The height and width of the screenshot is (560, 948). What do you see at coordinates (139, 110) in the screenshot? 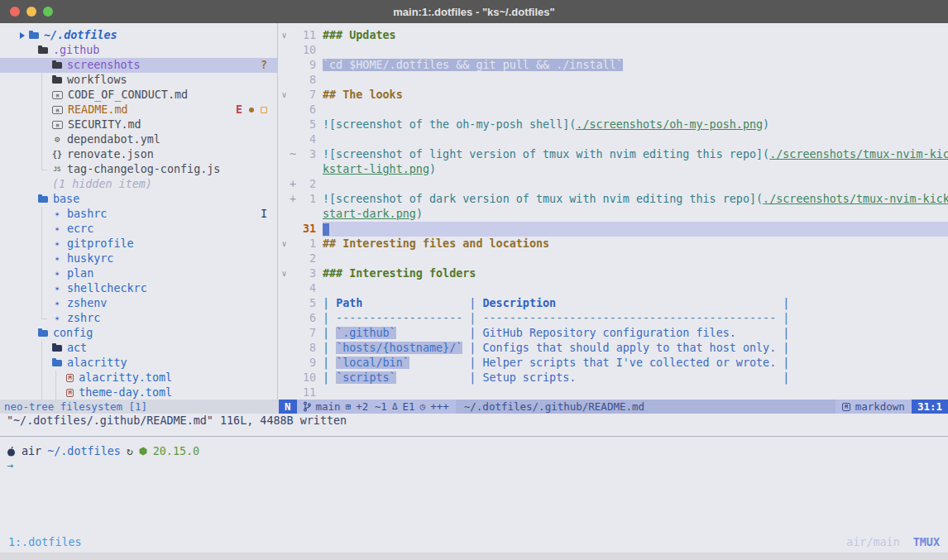
I see `tree-item-readme: M README.md E` at bounding box center [139, 110].